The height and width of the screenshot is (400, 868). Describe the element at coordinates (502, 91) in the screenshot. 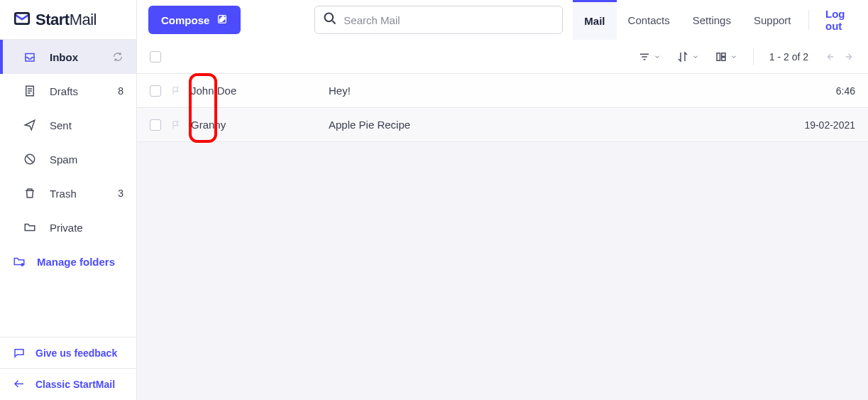

I see `mail-row: John Doe Hey! 6:46` at that location.